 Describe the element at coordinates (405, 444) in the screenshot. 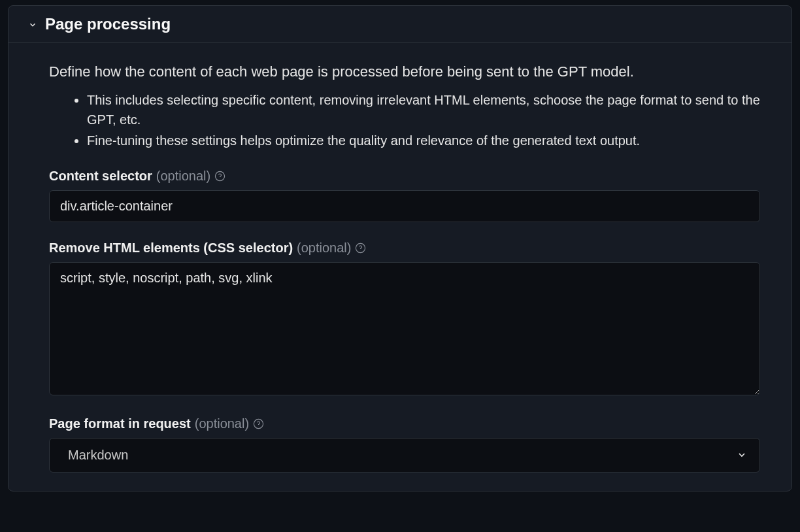

I see `page-format-field: Page format in request (optional) Markdo…` at that location.